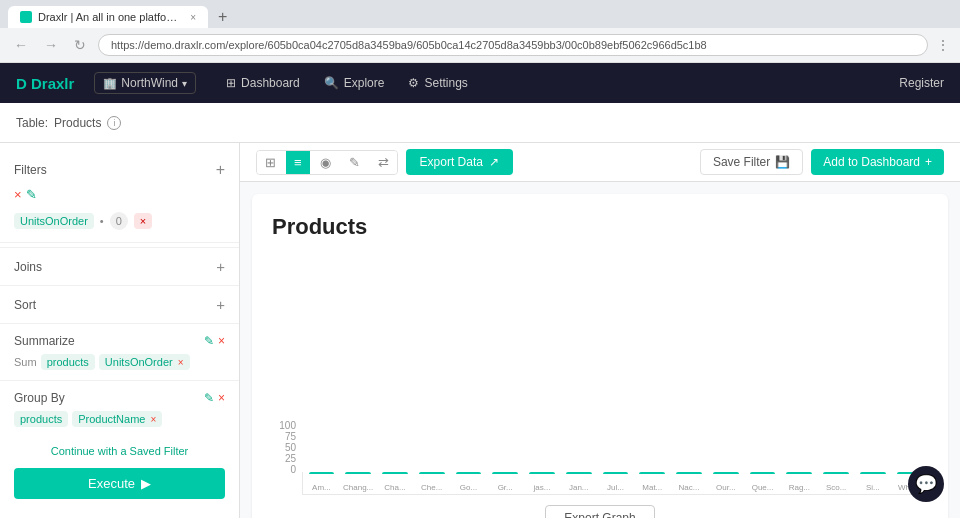 This screenshot has height=518, width=960. What do you see at coordinates (922, 83) in the screenshot?
I see `register-link: Register` at bounding box center [922, 83].